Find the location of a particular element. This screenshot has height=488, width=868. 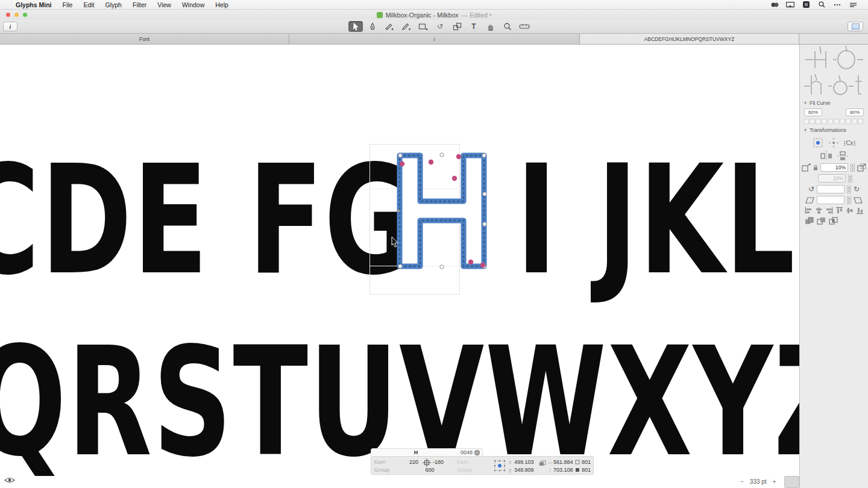

sidebar-toggle-button is located at coordinates (855, 27).